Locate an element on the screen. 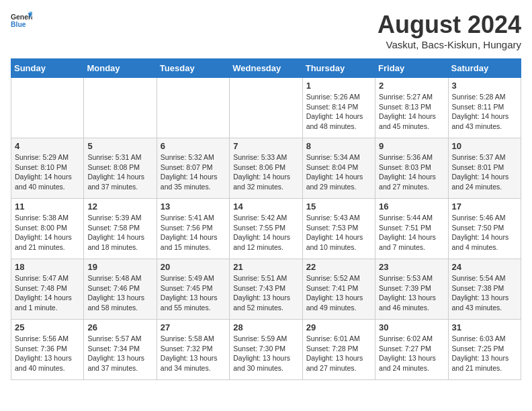  calendar-cell: 10Sunrise: 5:37 AM Sunset: 8:01 PM Dayli… is located at coordinates (484, 169).